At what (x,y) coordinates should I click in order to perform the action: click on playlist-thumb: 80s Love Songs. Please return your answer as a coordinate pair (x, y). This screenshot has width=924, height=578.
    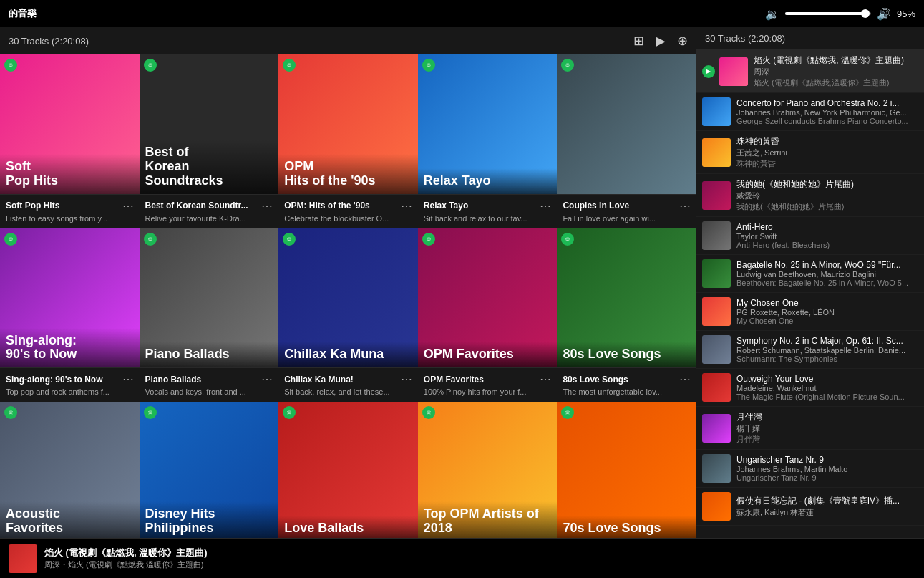
    Looking at the image, I should click on (627, 298).